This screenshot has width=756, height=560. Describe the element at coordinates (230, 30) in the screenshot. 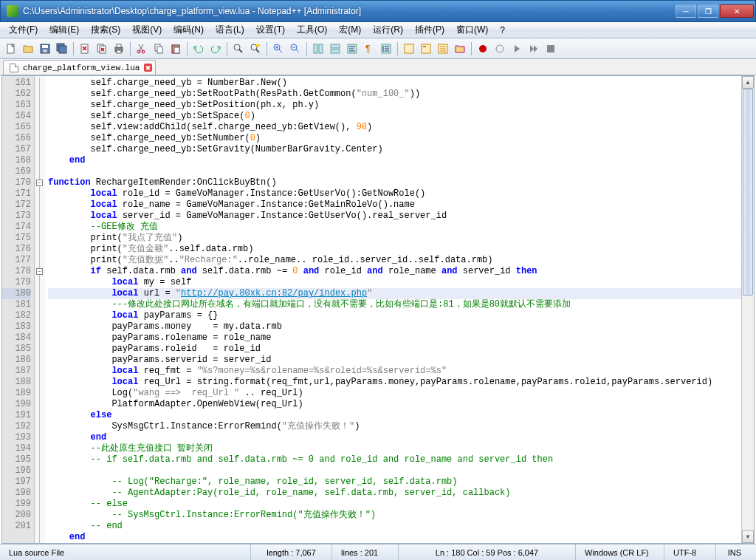

I see `menu-item: 语言(L)` at that location.